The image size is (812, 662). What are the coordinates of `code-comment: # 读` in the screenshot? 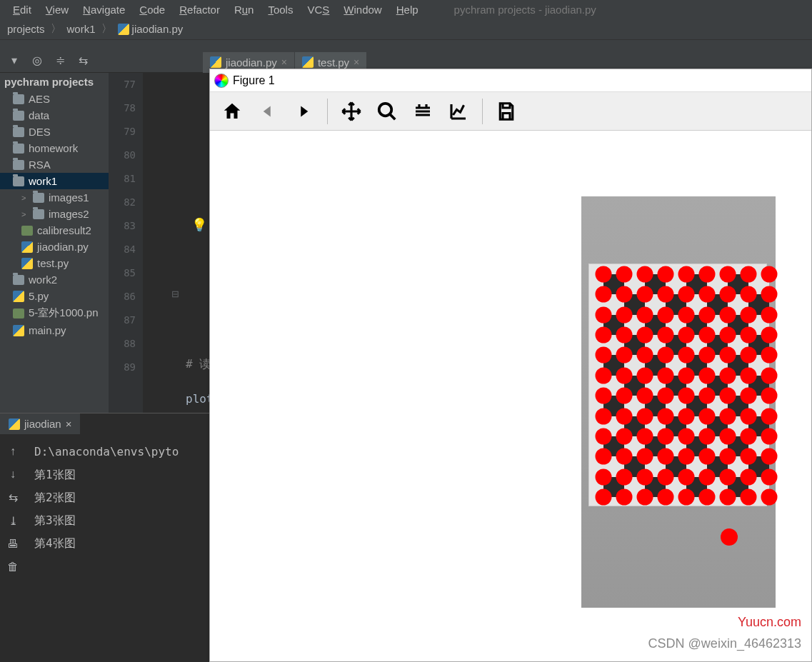 It's located at (199, 364).